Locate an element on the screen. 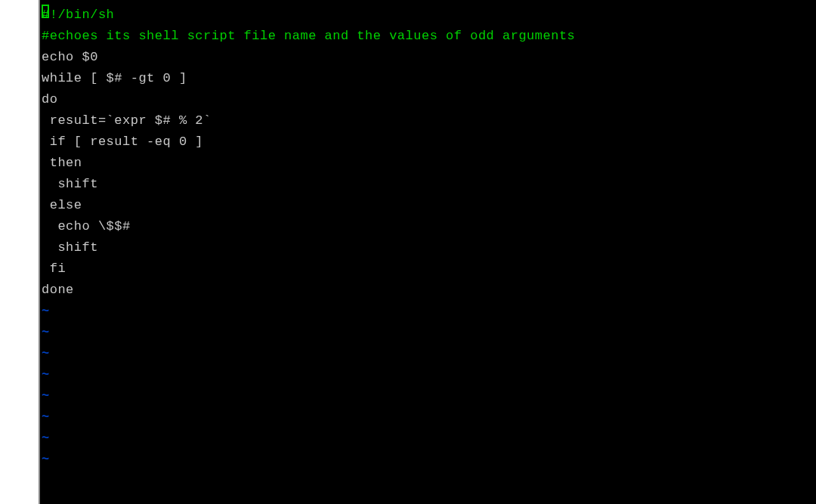 Image resolution: width=816 pixels, height=504 pixels. code-comment: #echoes its shell script file name and t… is located at coordinates (428, 36).